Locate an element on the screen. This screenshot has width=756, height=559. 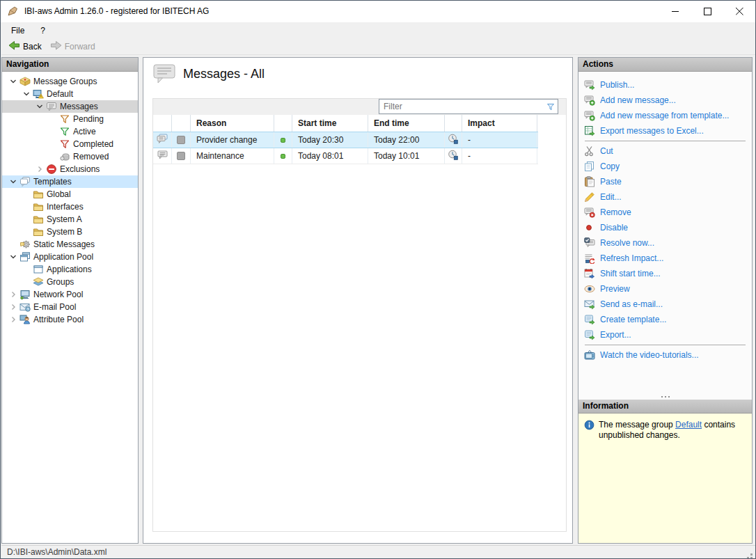
action-disable: Disable is located at coordinates (666, 228).